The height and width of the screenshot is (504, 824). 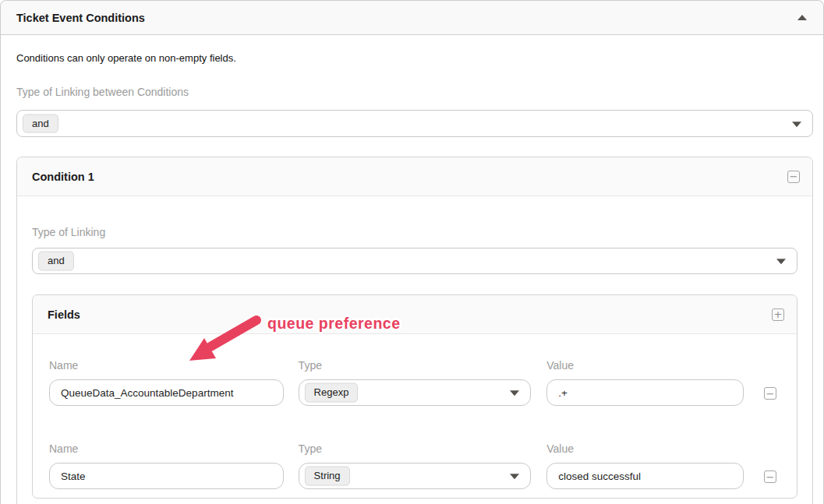 What do you see at coordinates (415, 261) in the screenshot?
I see `type-of-linking-select: and` at bounding box center [415, 261].